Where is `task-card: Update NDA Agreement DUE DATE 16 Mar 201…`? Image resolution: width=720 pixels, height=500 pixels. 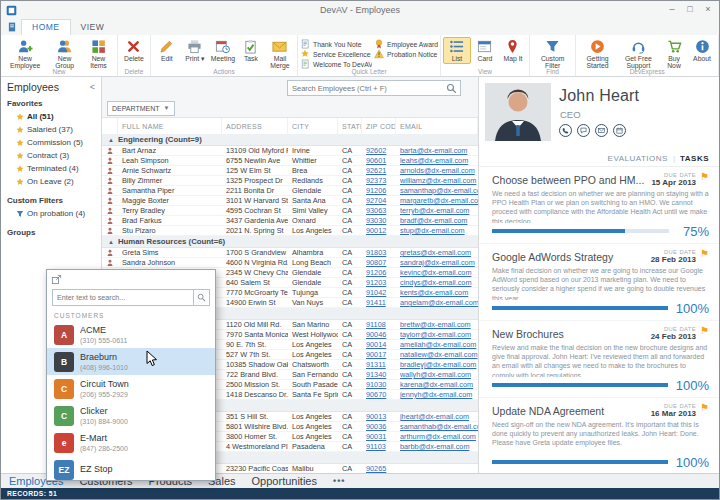 task-card: Update NDA Agreement DUE DATE 16 Mar 201… is located at coordinates (599, 436).